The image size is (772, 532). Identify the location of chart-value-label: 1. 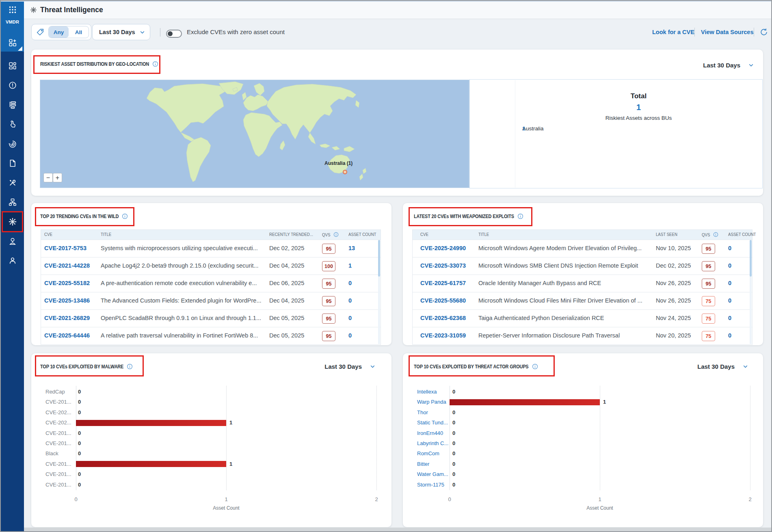
(604, 402).